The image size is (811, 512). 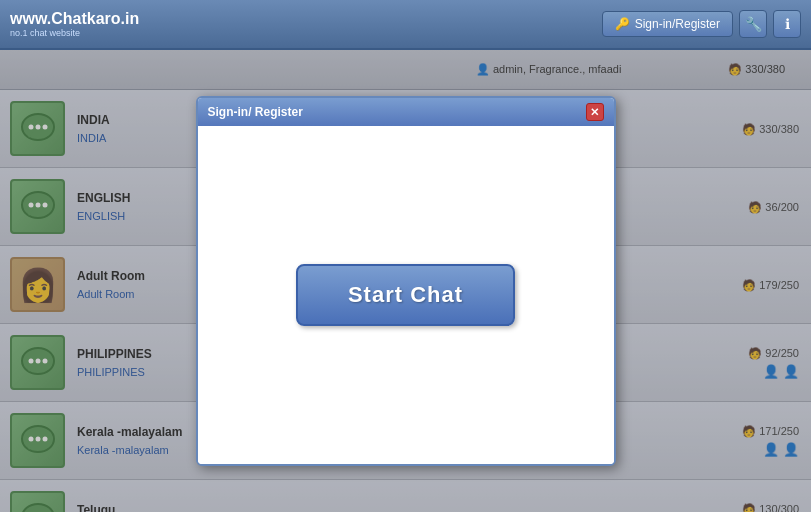 I want to click on logo-title: www.Chatkaro.in, so click(x=74, y=19).